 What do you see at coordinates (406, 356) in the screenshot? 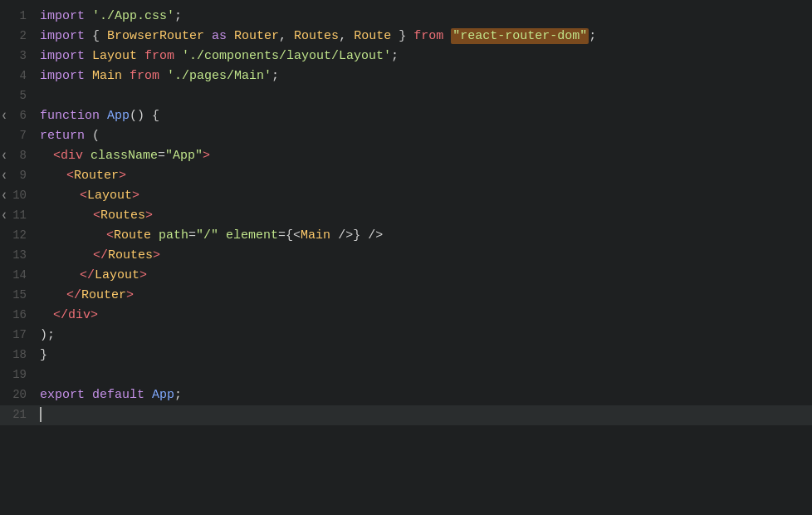
I see `code-line-18: 18 }` at bounding box center [406, 356].